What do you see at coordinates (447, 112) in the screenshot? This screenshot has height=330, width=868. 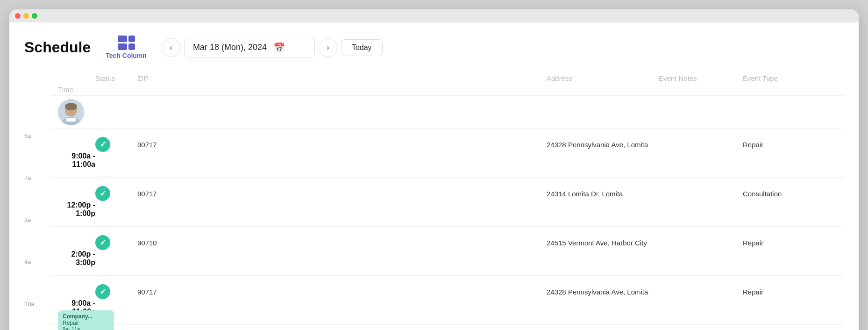 I see `avatar-row` at bounding box center [447, 112].